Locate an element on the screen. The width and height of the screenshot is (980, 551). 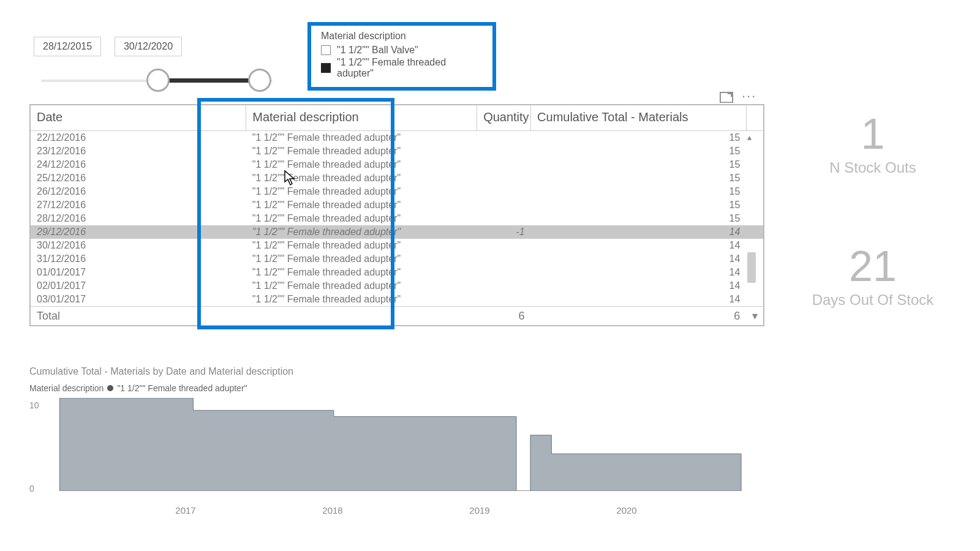
checkbox-checked-icon is located at coordinates (326, 68).